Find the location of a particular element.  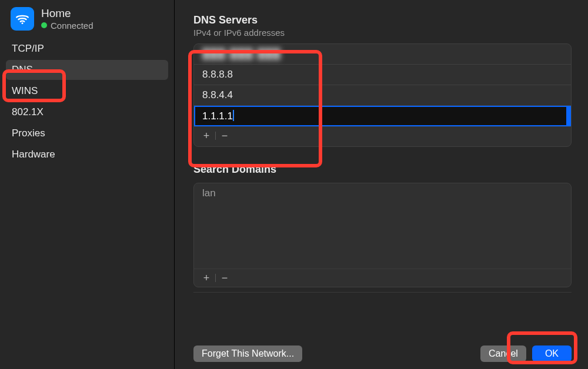

sidebar-item-8021x: 802.1X is located at coordinates (87, 112).